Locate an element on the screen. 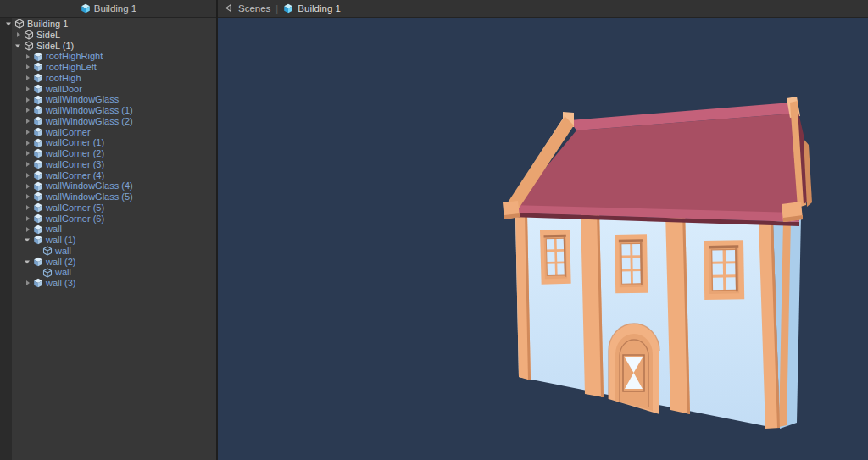  hierarchy-row: roofHighLeft is located at coordinates (108, 68).